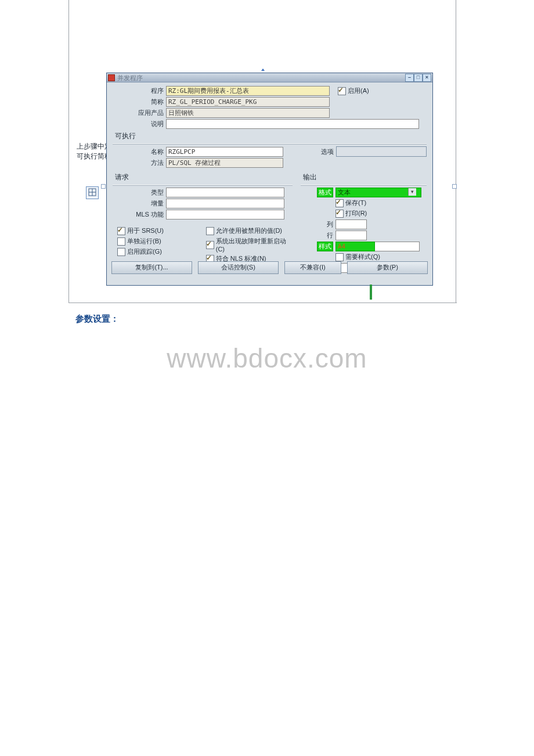 The height and width of the screenshot is (756, 534). I want to click on session-control-button: 会话控制(S), so click(238, 268).